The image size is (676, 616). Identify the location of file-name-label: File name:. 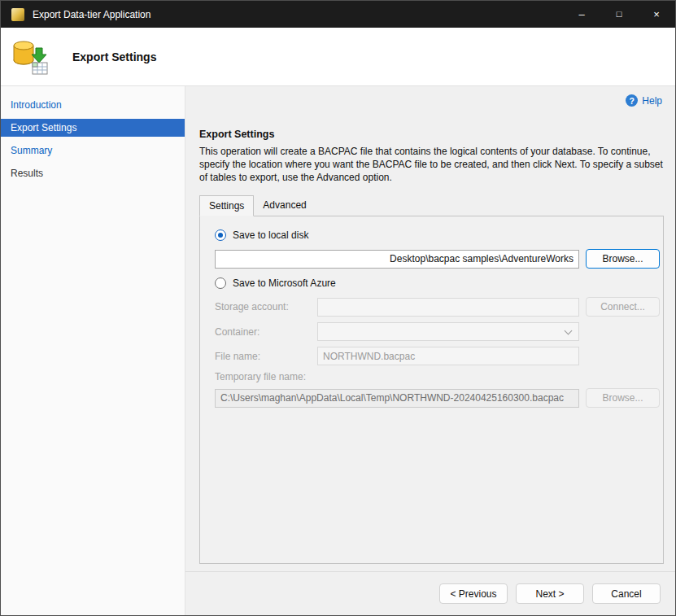
(263, 356).